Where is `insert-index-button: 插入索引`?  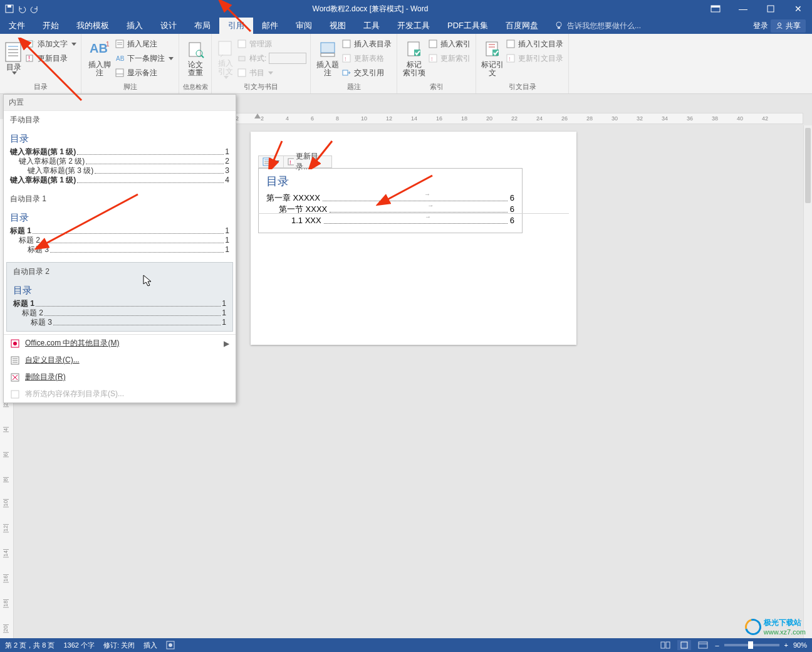 insert-index-button: 插入索引 is located at coordinates (449, 44).